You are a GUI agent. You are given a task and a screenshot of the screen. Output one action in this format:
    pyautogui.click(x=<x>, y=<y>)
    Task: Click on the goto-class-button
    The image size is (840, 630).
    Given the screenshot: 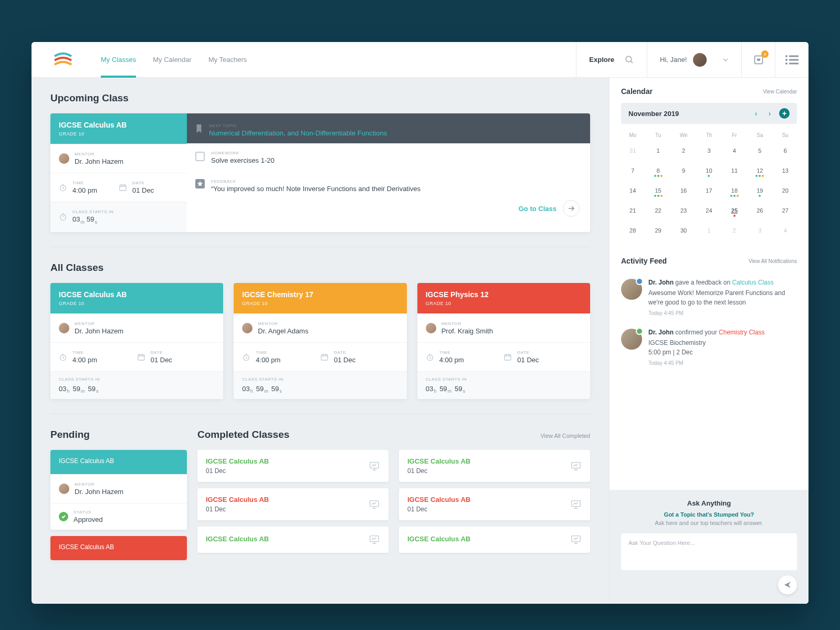 What is the action you would take?
    pyautogui.click(x=571, y=208)
    